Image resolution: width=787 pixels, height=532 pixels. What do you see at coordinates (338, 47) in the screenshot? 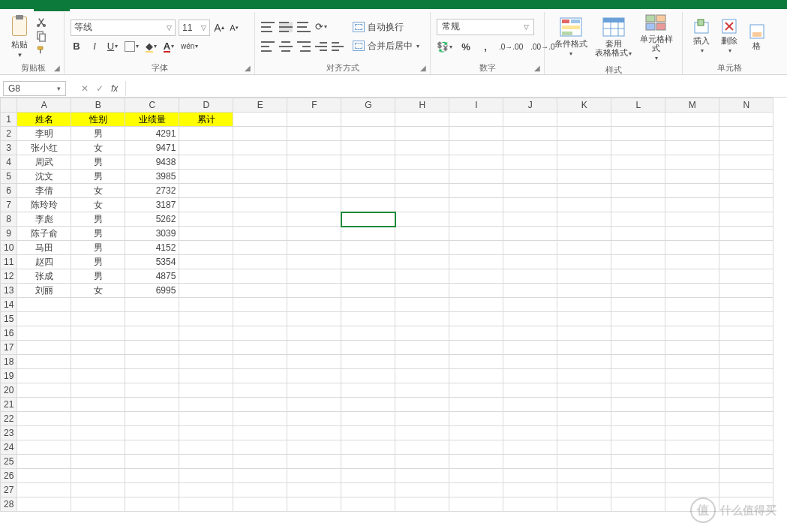
I see `increase-indent-button` at bounding box center [338, 47].